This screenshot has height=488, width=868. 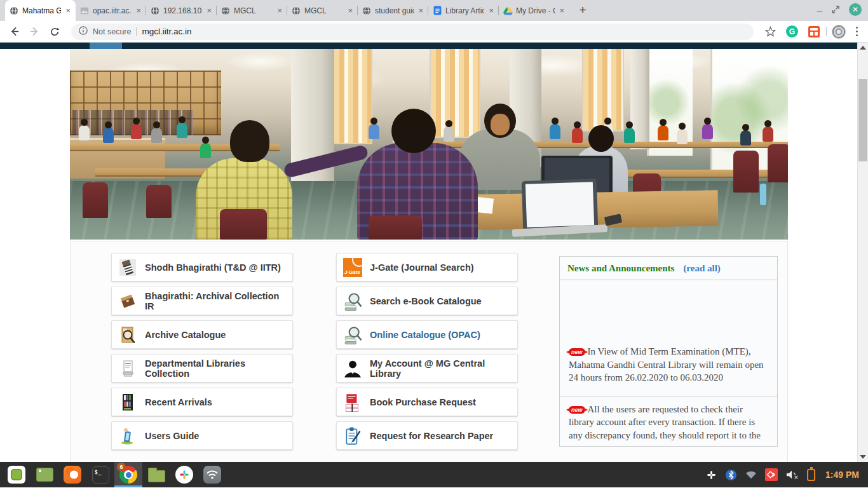 I want to click on link-label: Archive Catalogue, so click(x=186, y=335).